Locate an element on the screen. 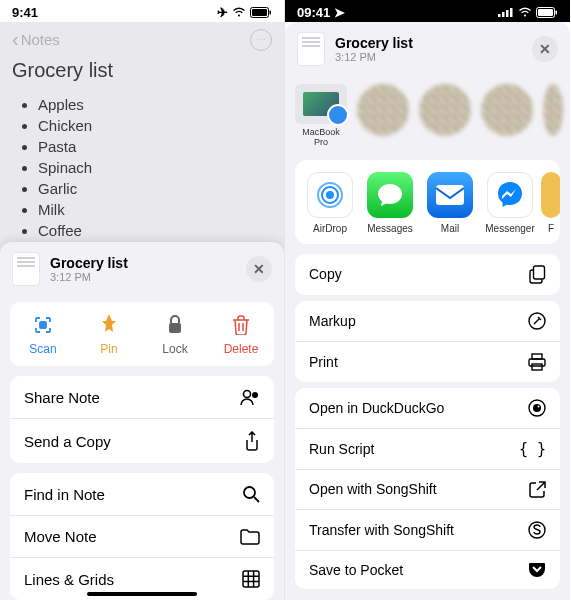 Image resolution: width=571 pixels, height=600 pixels. duckduckgo-icon is located at coordinates (537, 408).